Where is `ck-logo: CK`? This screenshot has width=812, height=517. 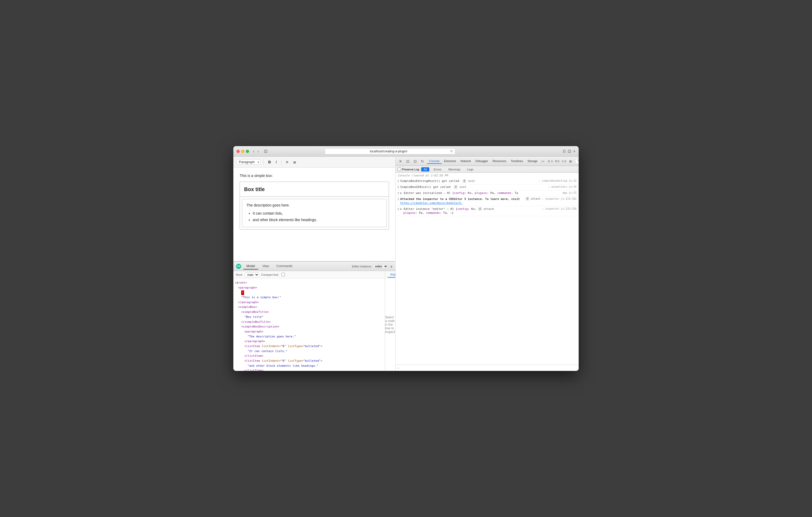 ck-logo: CK is located at coordinates (239, 266).